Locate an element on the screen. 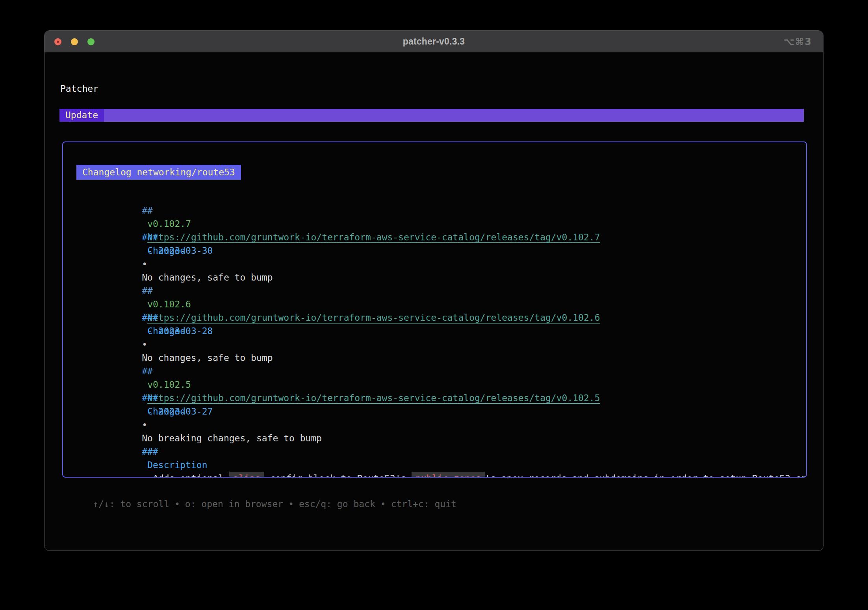 Image resolution: width=868 pixels, height=610 pixels. traffic-lights is located at coordinates (74, 42).